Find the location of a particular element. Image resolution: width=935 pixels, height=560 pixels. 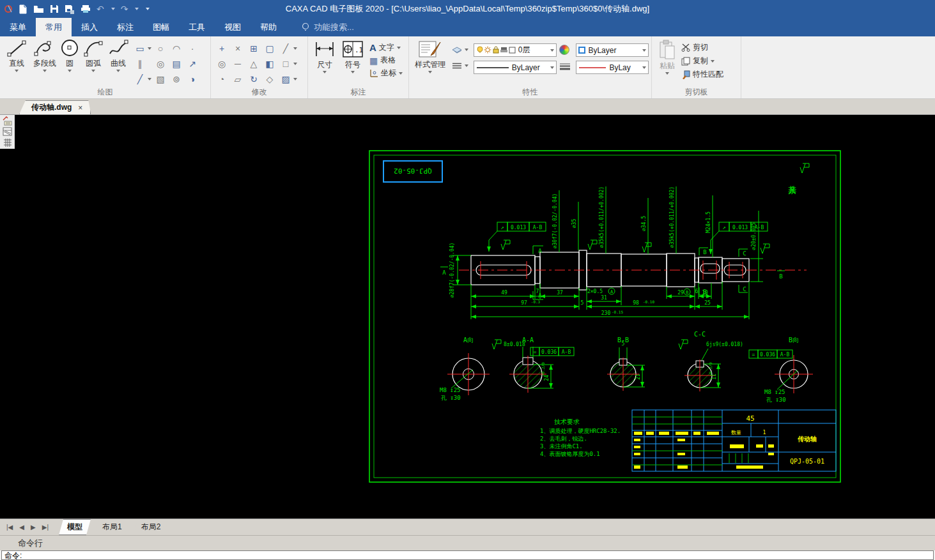

grid-tool-icon is located at coordinates (8, 143).